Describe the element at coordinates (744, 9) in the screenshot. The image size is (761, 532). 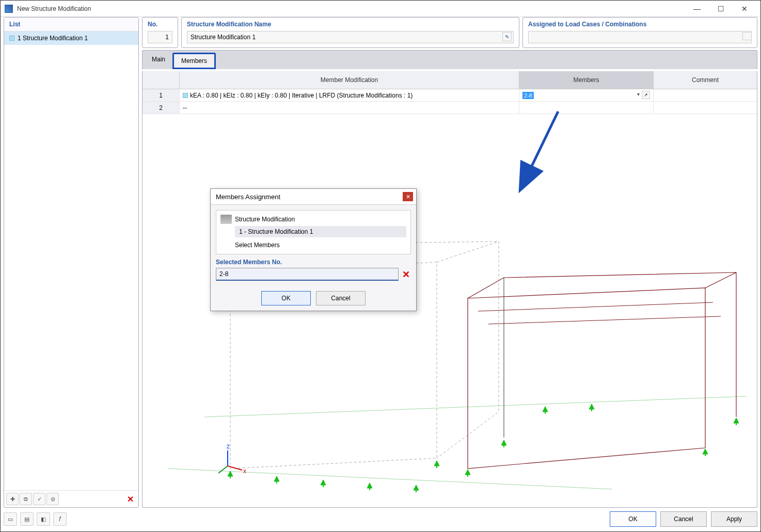
I see `close-button: ✕` at that location.